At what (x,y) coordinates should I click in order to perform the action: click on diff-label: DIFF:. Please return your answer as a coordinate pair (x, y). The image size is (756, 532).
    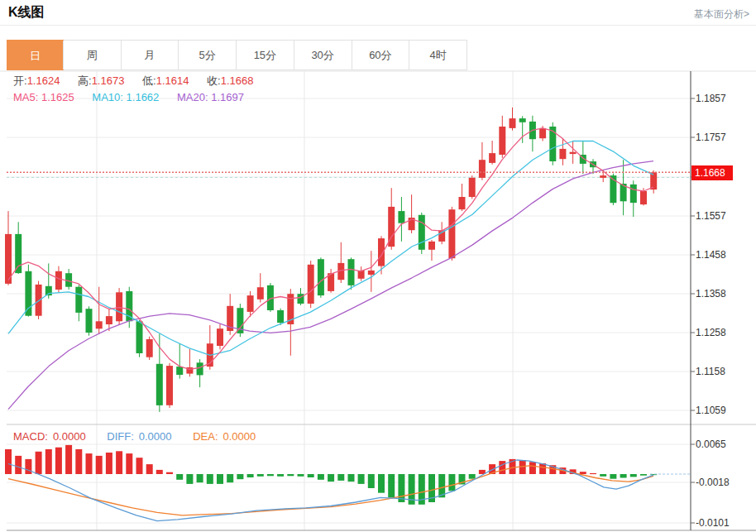
    Looking at the image, I should click on (121, 437).